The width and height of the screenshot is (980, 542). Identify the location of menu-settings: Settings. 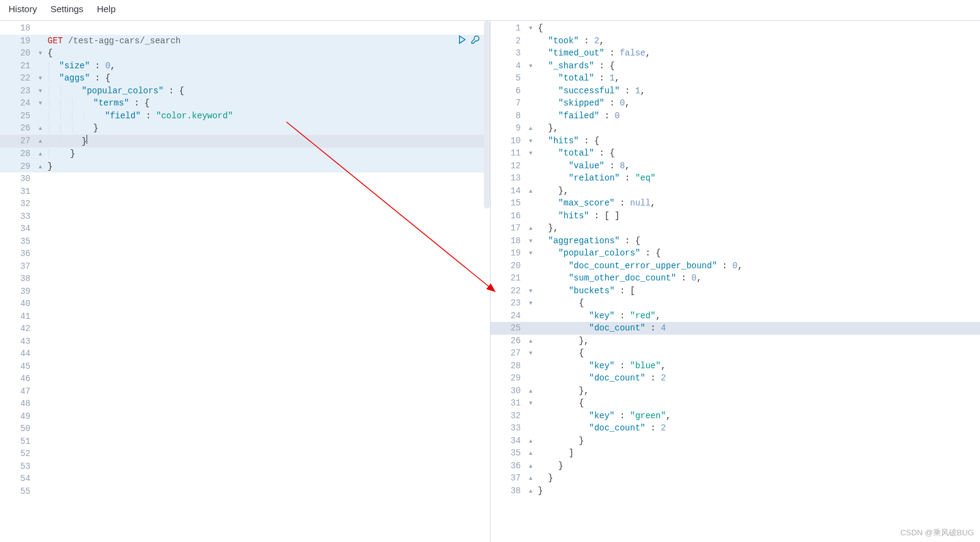
(67, 9).